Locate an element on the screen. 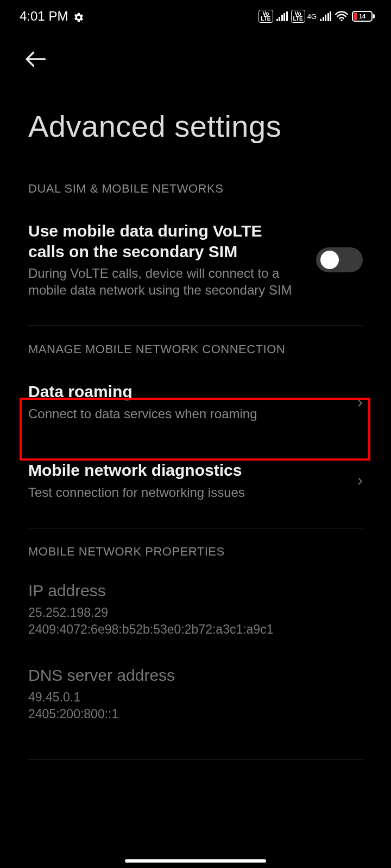 The height and width of the screenshot is (868, 391). row-subtitle: Test connection for networking issues is located at coordinates (186, 493).